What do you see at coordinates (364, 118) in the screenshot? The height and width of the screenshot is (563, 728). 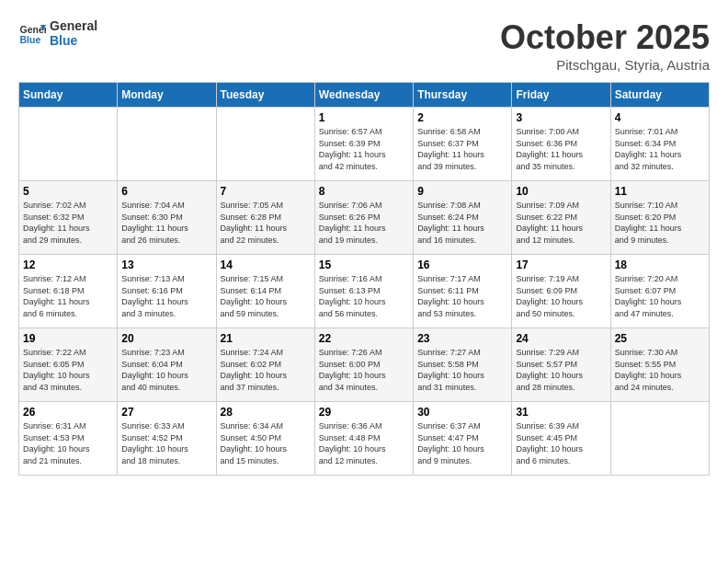 I see `day-number: 1` at bounding box center [364, 118].